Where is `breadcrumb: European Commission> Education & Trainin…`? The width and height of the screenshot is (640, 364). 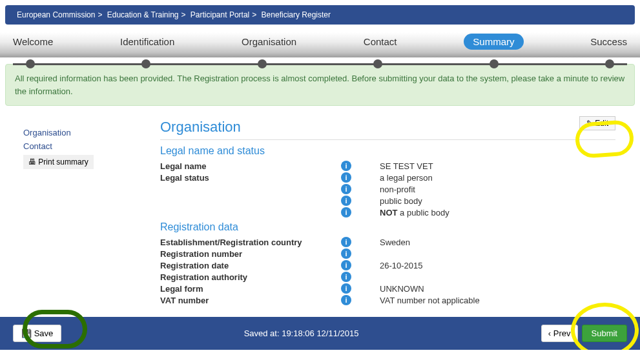 breadcrumb: European Commission> Education & Trainin… is located at coordinates (320, 15).